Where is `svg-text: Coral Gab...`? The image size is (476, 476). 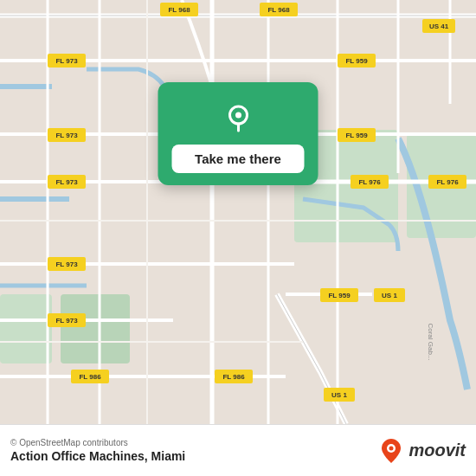 svg-text: Coral Gab... is located at coordinates (431, 341).